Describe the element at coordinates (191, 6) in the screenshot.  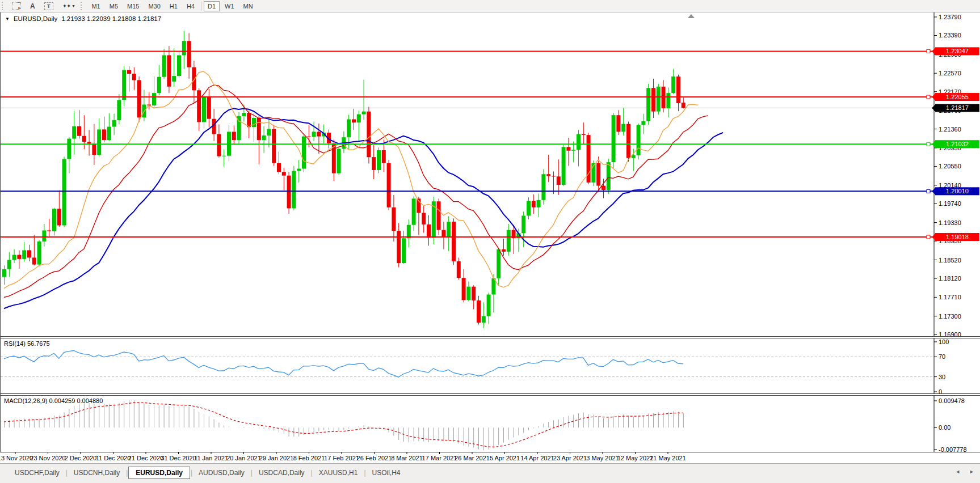
I see `timeframe-button-h4: H4` at that location.